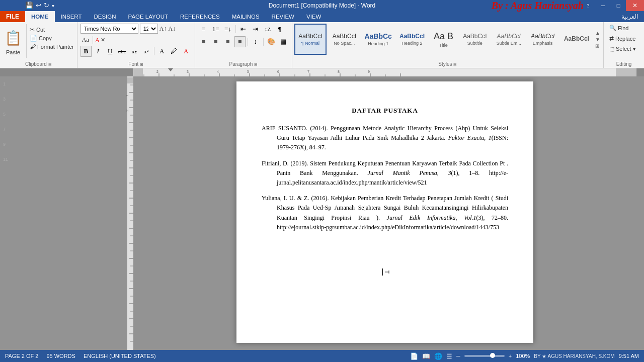  I want to click on borders-btn: ▦, so click(283, 42).